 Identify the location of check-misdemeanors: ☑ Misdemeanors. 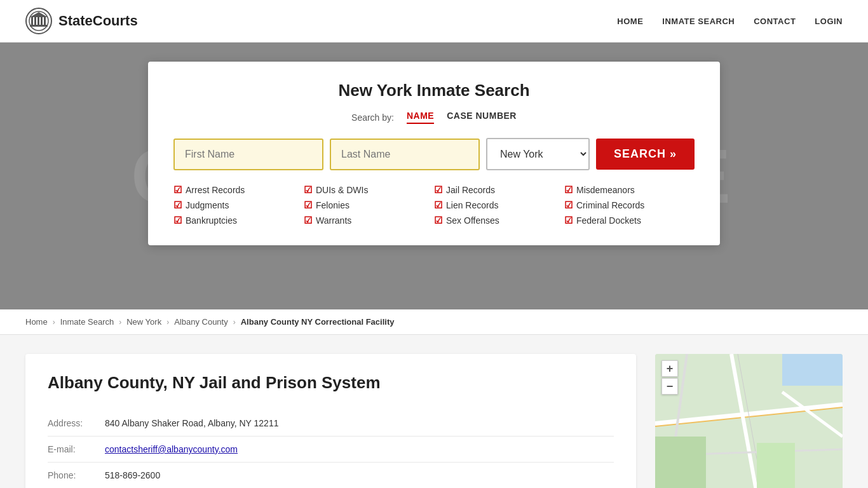
(629, 190).